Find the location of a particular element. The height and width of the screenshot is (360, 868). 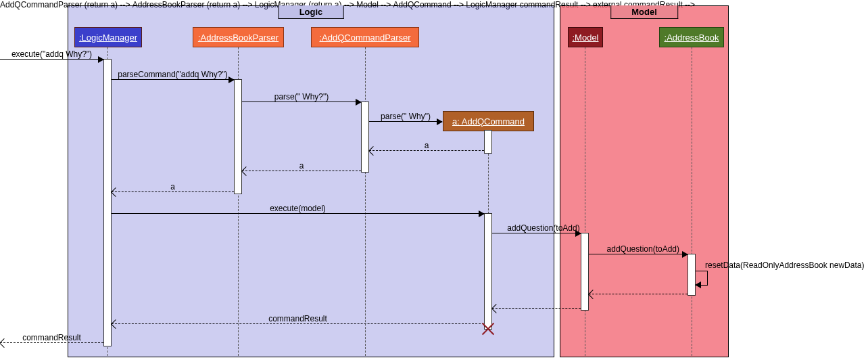

participant-model: :Model is located at coordinates (585, 37).